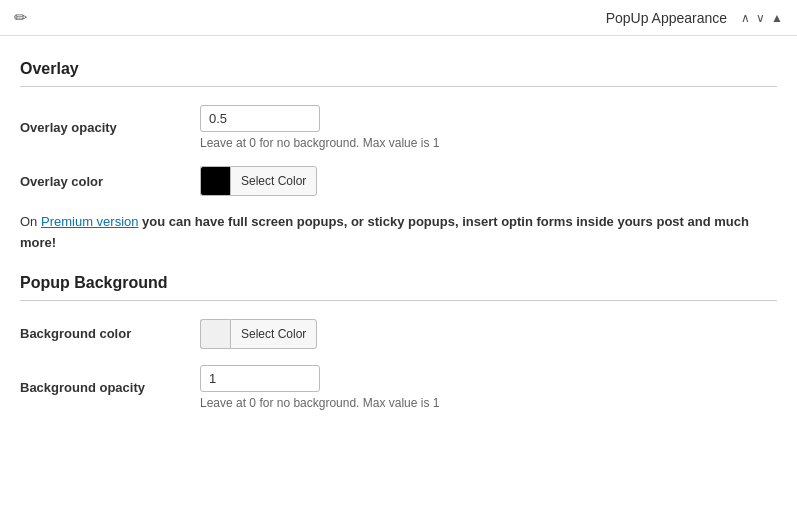 The image size is (797, 529). Describe the element at coordinates (258, 181) in the screenshot. I see `overlay-color-picker: Select Color` at that location.